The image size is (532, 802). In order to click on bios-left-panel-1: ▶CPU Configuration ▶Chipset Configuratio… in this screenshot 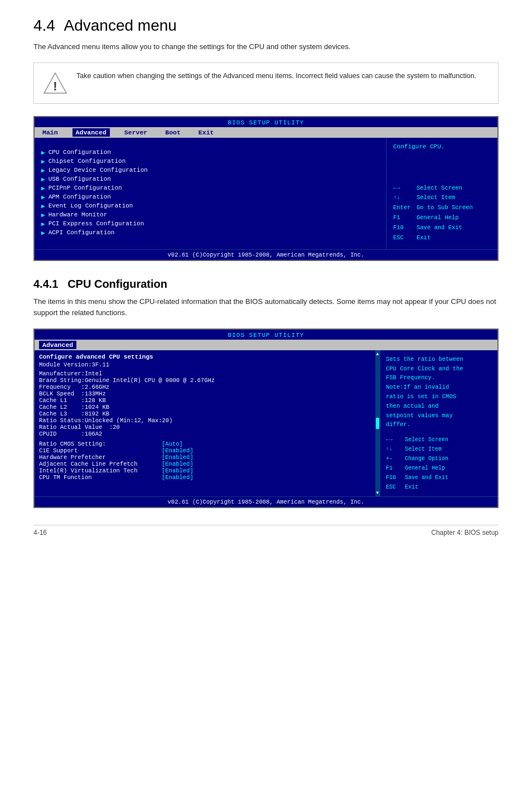, I will do `click(210, 194)`.